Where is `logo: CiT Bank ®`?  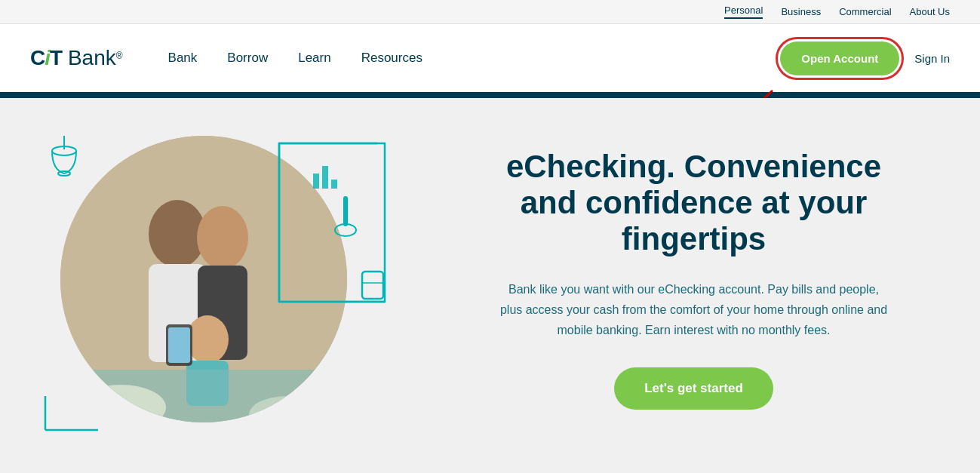 logo: CiT Bank ® is located at coordinates (77, 58).